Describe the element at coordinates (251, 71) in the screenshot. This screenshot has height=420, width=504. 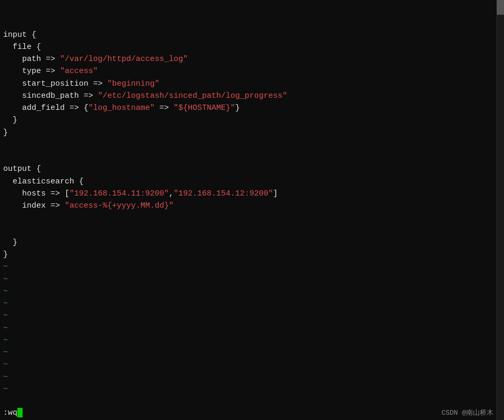
I see `code-line: type => "access"` at that location.